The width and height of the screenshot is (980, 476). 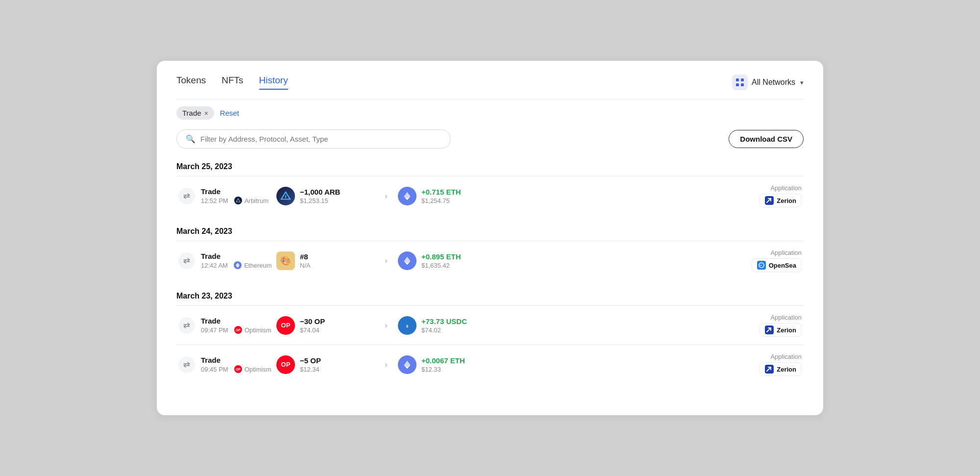 What do you see at coordinates (236, 369) in the screenshot?
I see `tx-meta: 09:45 PM OPOptimism` at bounding box center [236, 369].